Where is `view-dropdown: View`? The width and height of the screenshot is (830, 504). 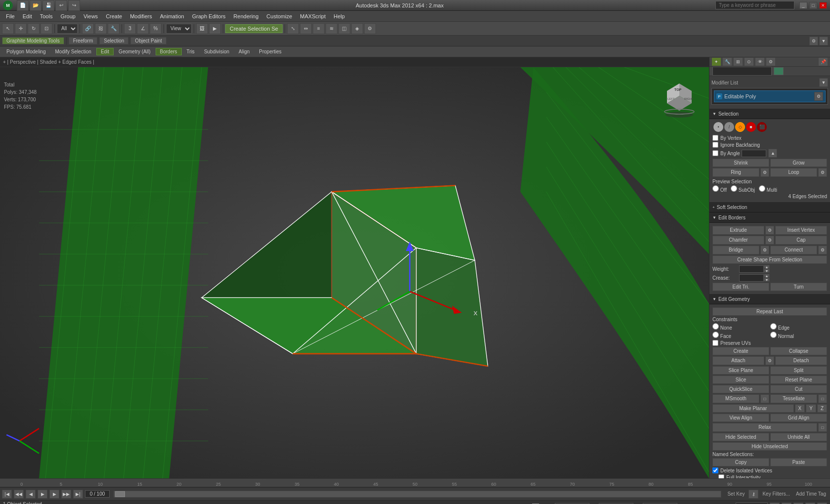
view-dropdown: View is located at coordinates (179, 29).